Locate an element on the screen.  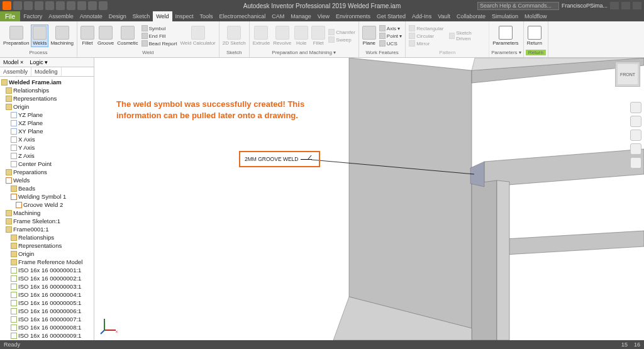
tree-iso: ISO 16x 16 00000009:1 is located at coordinates (47, 336).